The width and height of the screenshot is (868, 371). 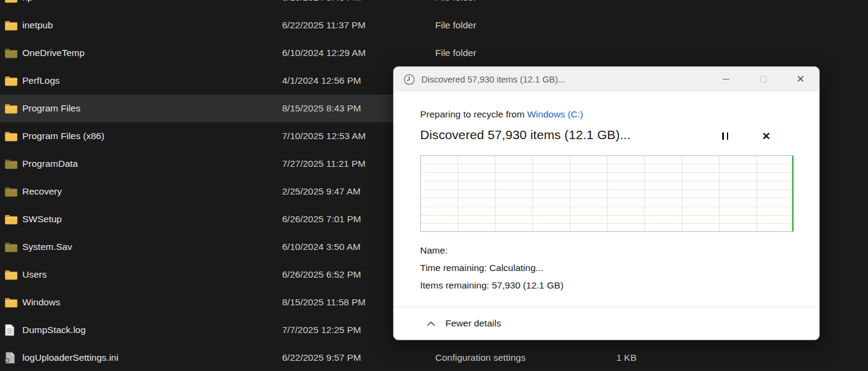 I want to click on prep-text: Preparing to recycle from, so click(x=474, y=114).